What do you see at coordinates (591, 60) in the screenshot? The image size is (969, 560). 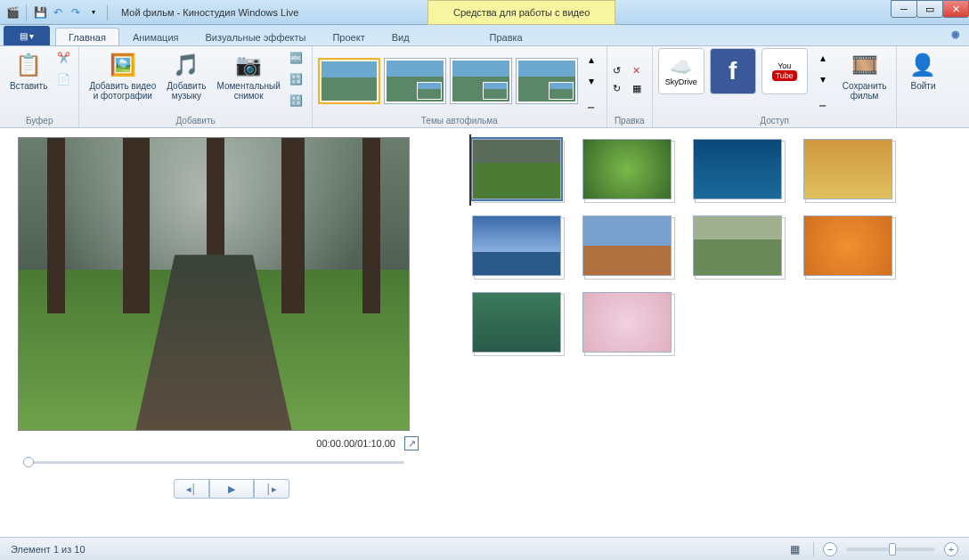 I see `gallery-up-button: ▴` at bounding box center [591, 60].